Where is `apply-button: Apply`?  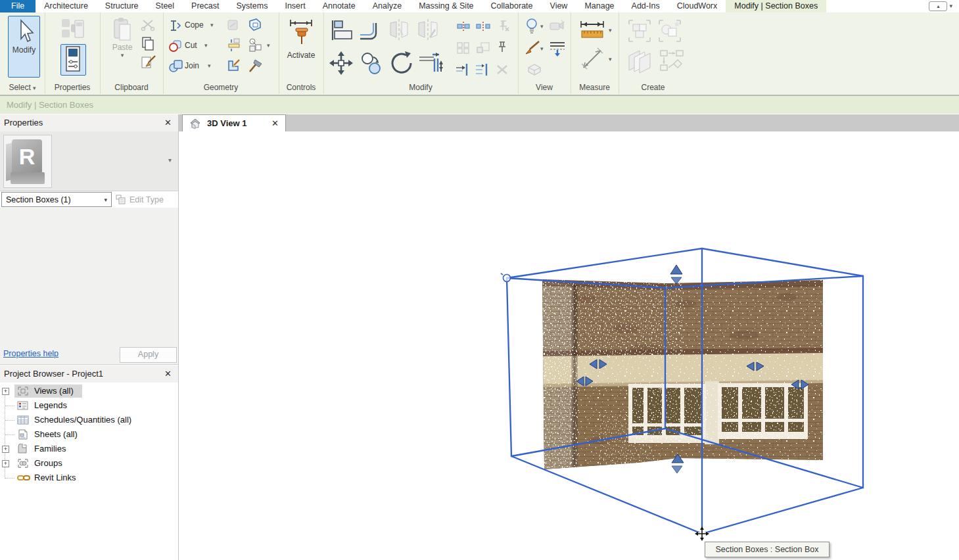
apply-button: Apply is located at coordinates (149, 355).